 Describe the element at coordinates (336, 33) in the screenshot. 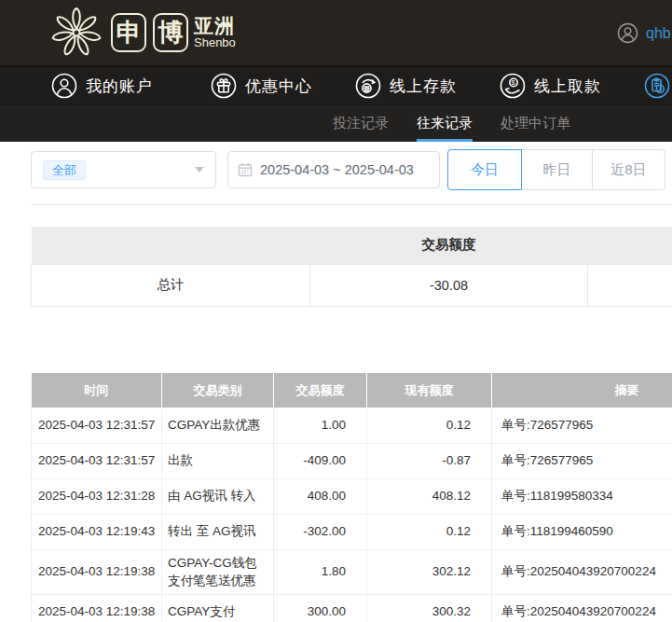

I see `brand-header: 申 博 亚洲 Shenbo qhb` at that location.